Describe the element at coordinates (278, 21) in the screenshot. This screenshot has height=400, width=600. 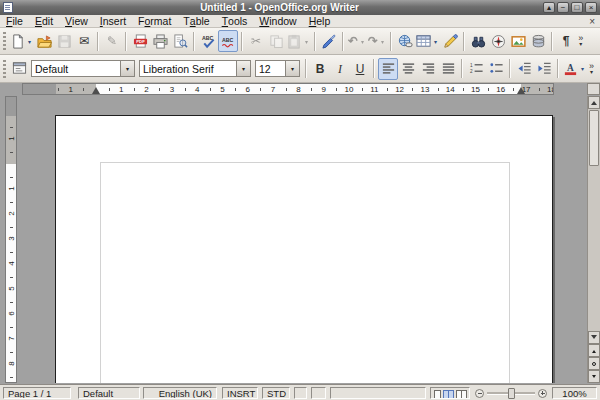
I see `menu-window: Window` at that location.